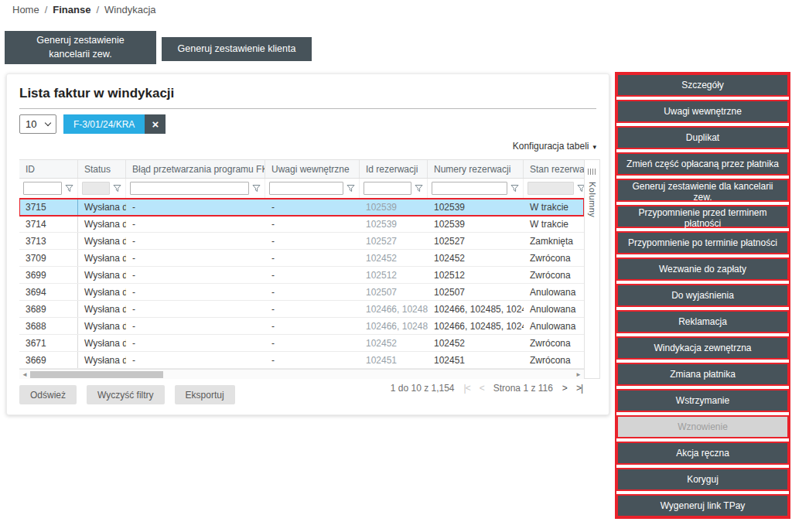 This screenshot has width=792, height=532. Describe the element at coordinates (189, 189) in the screenshot. I see `filter-input-błąd-przetwarzania-programu-fk` at that location.